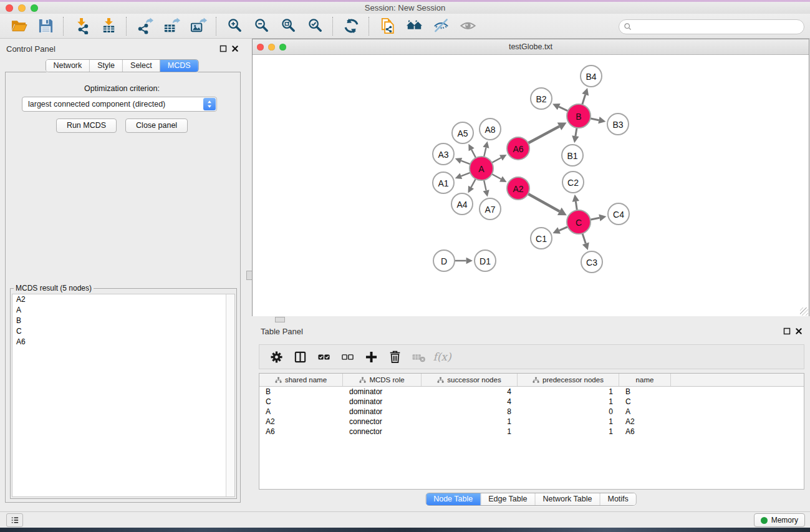 This screenshot has height=532, width=810. I want to click on network-window-title: testGlobe.txt, so click(531, 47).